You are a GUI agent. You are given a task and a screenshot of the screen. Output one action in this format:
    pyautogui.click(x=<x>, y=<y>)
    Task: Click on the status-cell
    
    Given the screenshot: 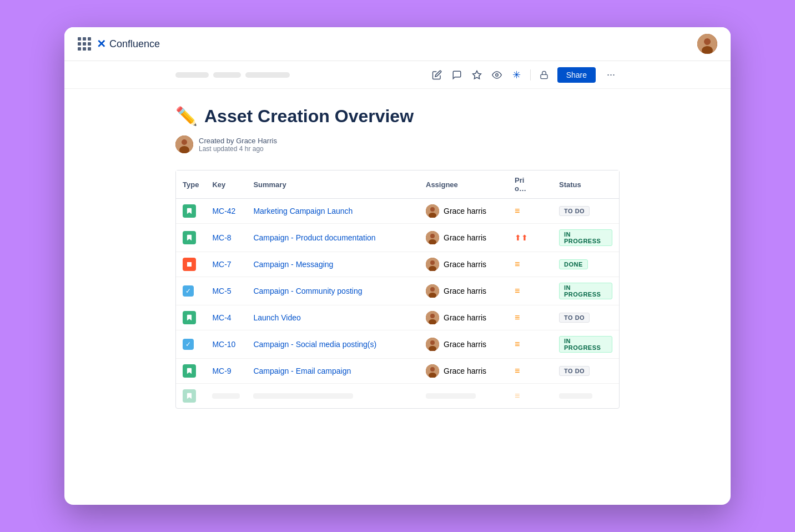 What is the action you would take?
    pyautogui.click(x=586, y=396)
    